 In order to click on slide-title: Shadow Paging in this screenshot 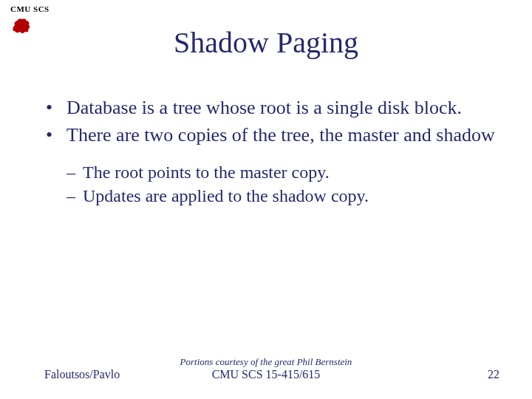, I will do `click(266, 43)`.